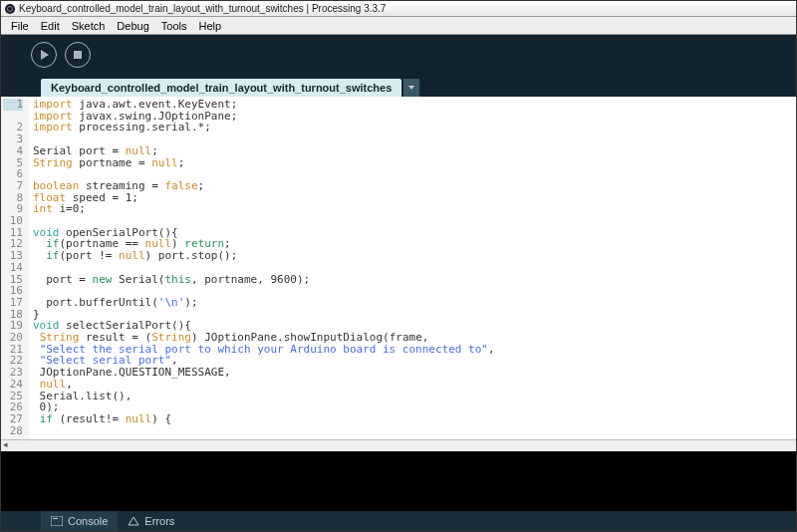  What do you see at coordinates (133, 26) in the screenshot?
I see `menu-debug: Debug` at bounding box center [133, 26].